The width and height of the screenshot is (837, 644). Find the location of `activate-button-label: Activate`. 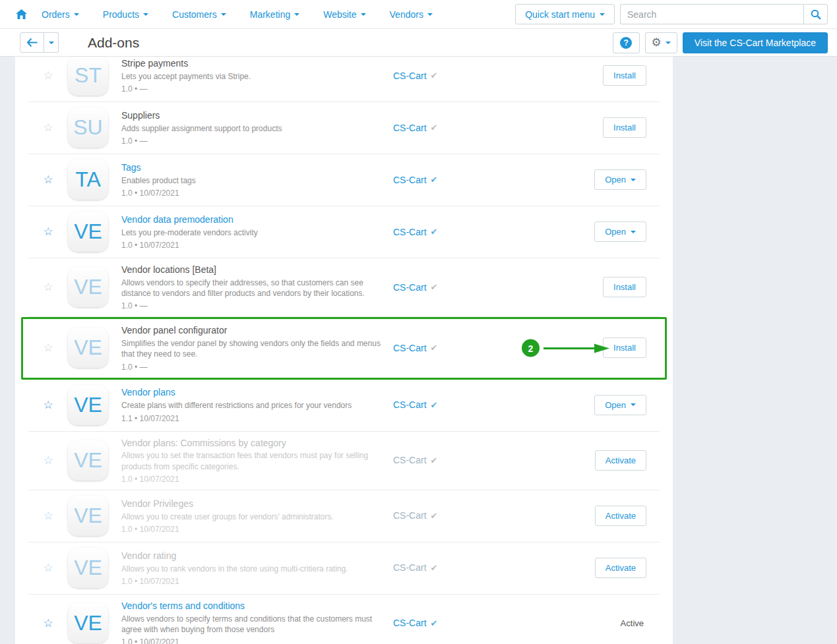

activate-button-label: Activate is located at coordinates (621, 515).